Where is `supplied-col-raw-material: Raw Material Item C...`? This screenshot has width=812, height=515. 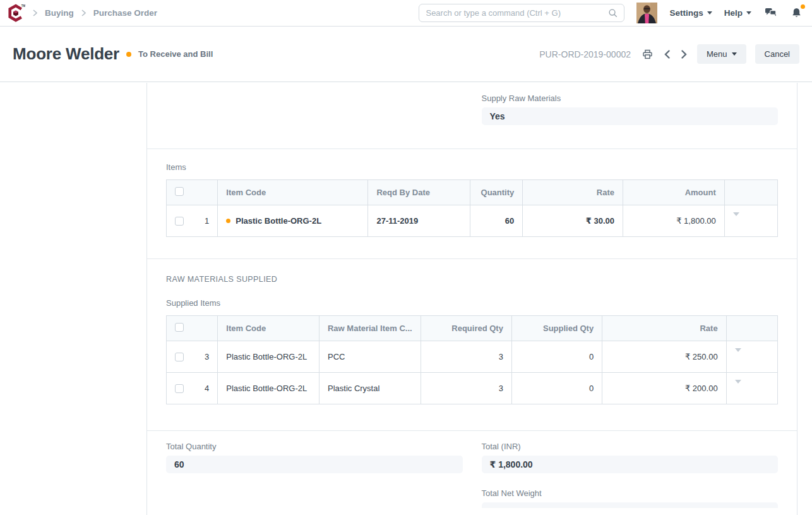 supplied-col-raw-material: Raw Material Item C... is located at coordinates (370, 329).